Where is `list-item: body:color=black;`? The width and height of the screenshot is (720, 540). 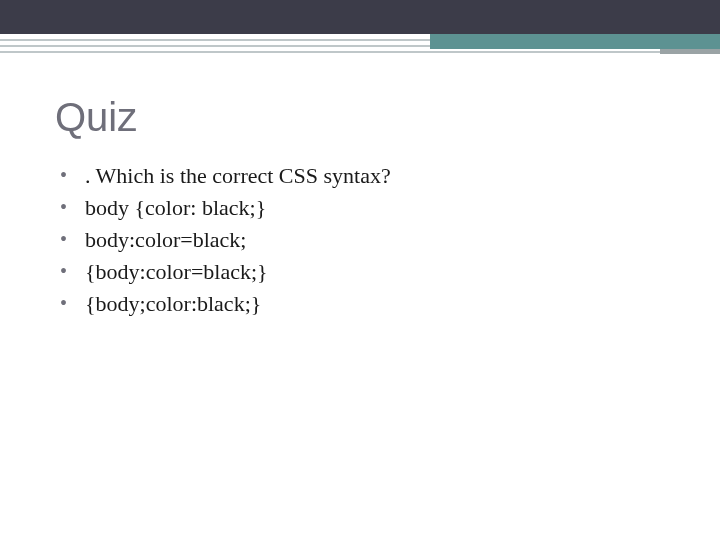 list-item: body:color=black; is located at coordinates (382, 240).